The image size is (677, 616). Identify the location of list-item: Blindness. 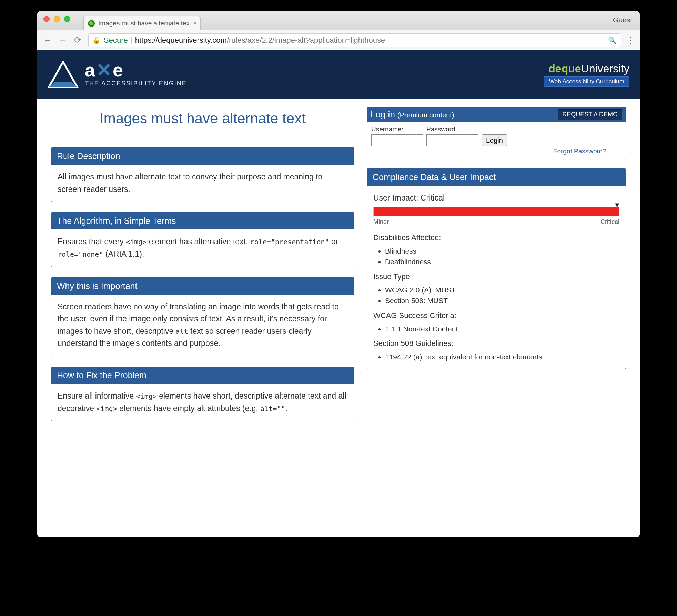
(502, 251).